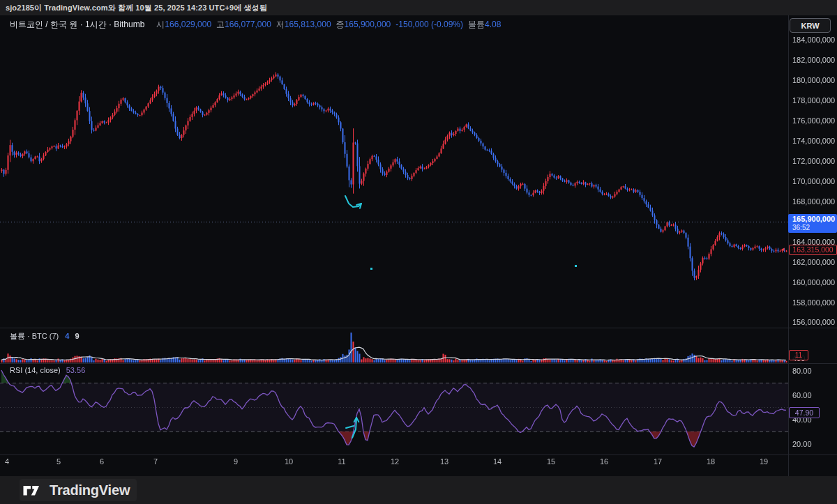  Describe the element at coordinates (813, 181) in the screenshot. I see `price-axis-tick: 170,000,000` at that location.